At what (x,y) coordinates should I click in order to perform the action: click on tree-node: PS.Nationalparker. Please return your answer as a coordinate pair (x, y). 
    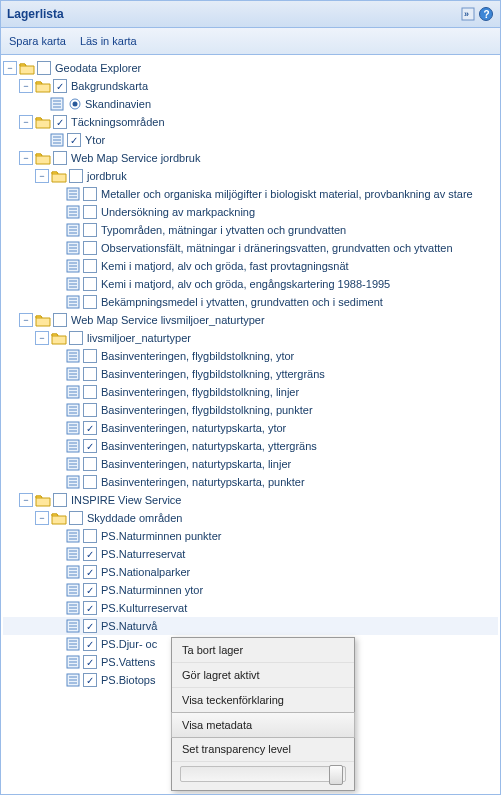
    Looking at the image, I should click on (250, 572).